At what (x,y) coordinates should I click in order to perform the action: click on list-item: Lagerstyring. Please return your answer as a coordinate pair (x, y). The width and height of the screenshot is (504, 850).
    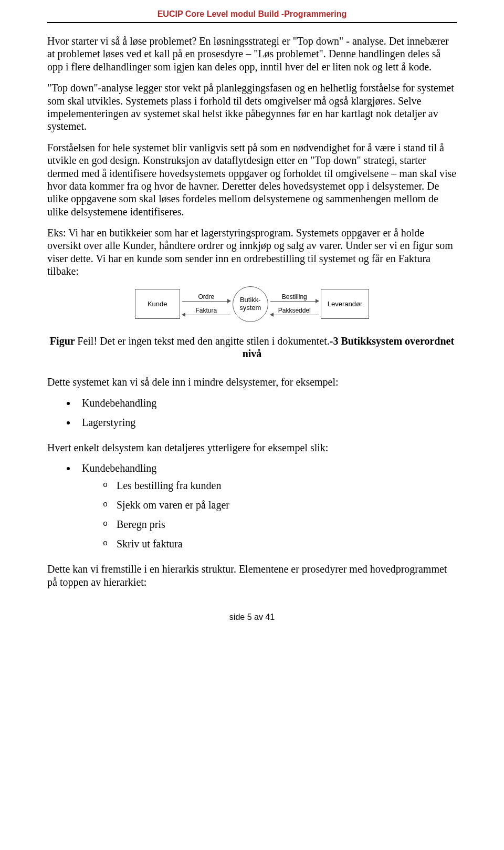
    Looking at the image, I should click on (267, 422).